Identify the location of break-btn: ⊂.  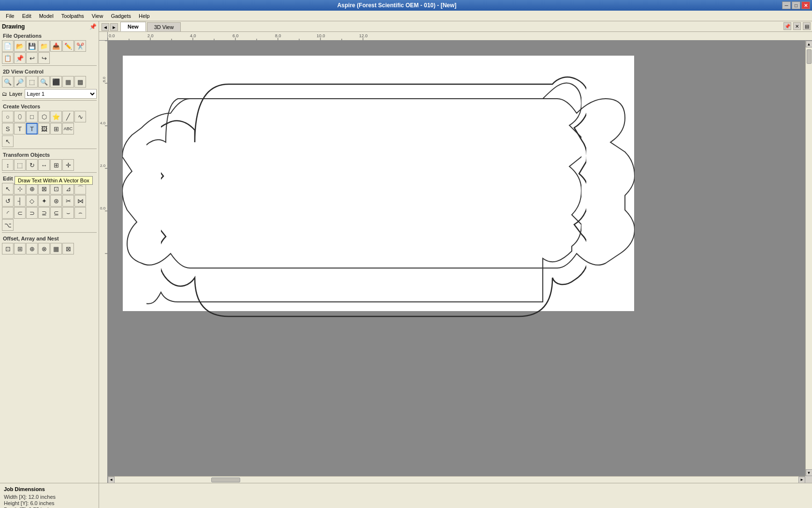
(20, 213).